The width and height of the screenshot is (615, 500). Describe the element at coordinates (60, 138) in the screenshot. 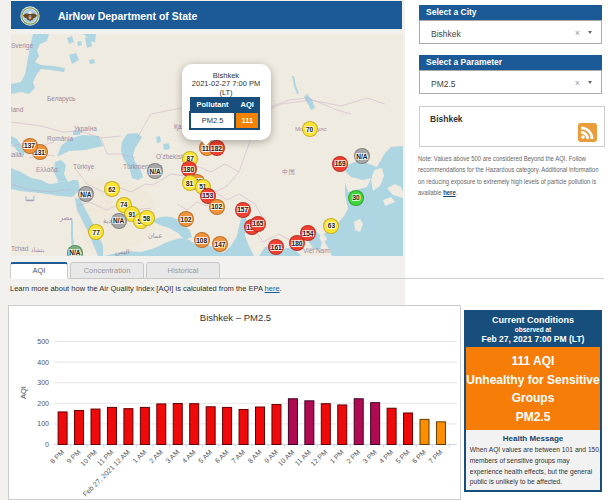

I see `svg-text: România` at that location.